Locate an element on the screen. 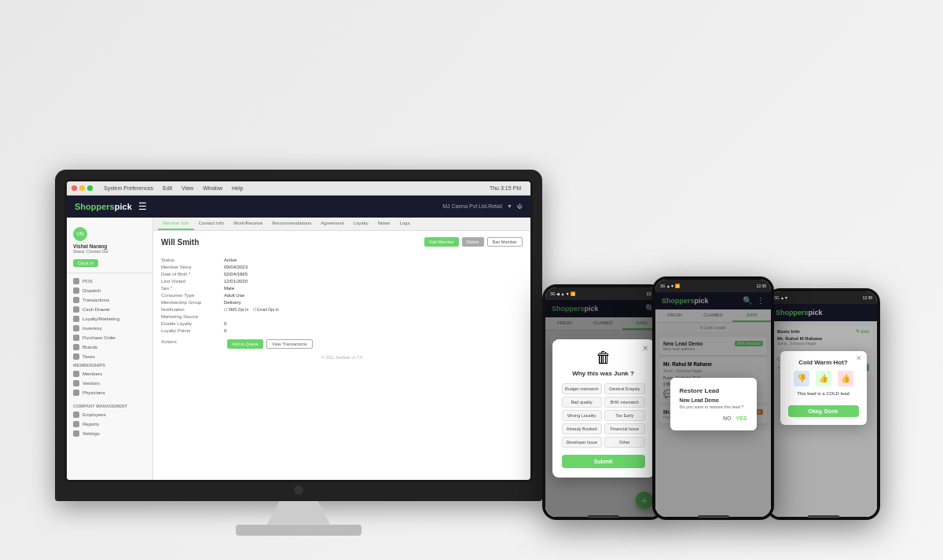 The image size is (943, 560). sidebar-item-transactions: Transactions is located at coordinates (110, 300).